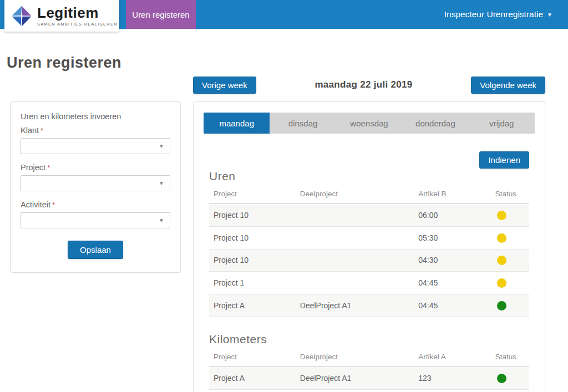 This screenshot has width=568, height=392. What do you see at coordinates (284, 14) in the screenshot?
I see `top-navbar: Legitiem SAMEN AMBITIES REALISEREN Uren …` at bounding box center [284, 14].